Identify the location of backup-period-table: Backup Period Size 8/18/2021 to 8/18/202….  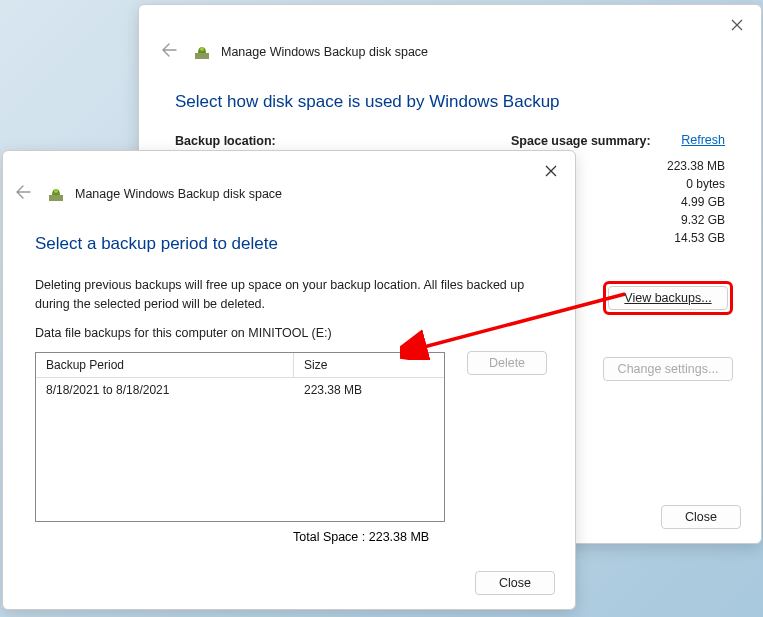
(240, 437).